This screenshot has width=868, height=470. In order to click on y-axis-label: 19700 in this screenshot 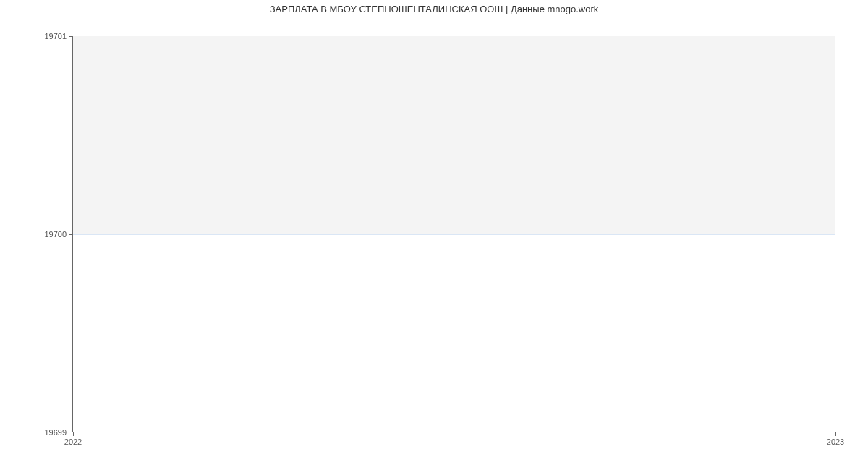, I will do `click(55, 234)`.